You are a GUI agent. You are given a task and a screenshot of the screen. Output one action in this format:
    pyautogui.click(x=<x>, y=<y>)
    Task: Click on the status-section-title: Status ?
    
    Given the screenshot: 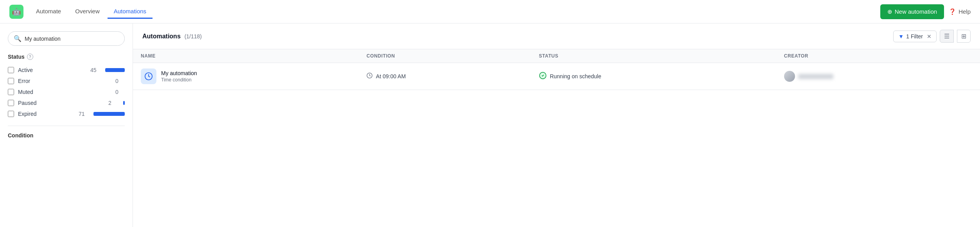 What is the action you would take?
    pyautogui.click(x=66, y=57)
    